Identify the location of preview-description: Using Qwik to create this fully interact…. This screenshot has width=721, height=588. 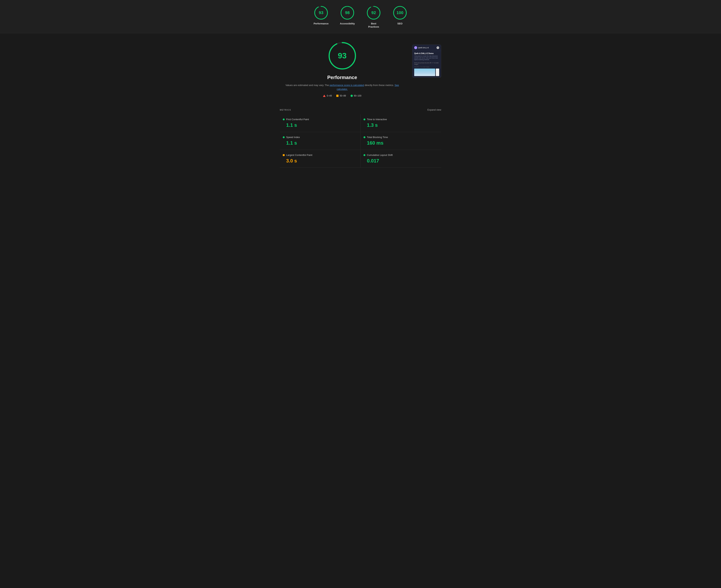
(427, 58).